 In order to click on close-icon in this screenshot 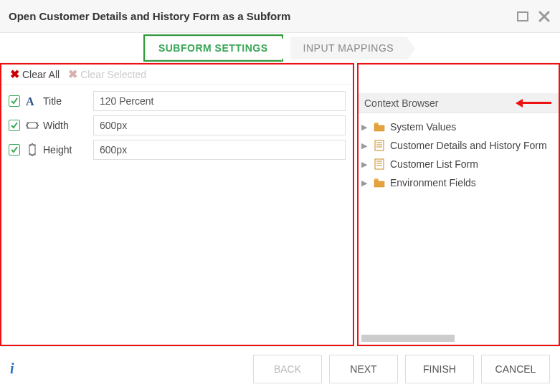, I will do `click(544, 16)`.